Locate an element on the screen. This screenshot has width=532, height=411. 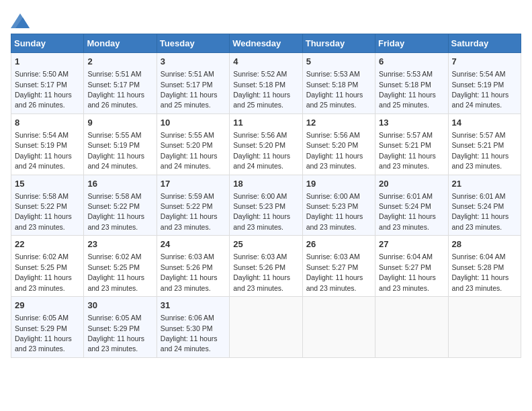
calendar-cell: 28Sunrise: 6:04 AM Sunset: 5:28 PM Dayli… is located at coordinates (484, 266).